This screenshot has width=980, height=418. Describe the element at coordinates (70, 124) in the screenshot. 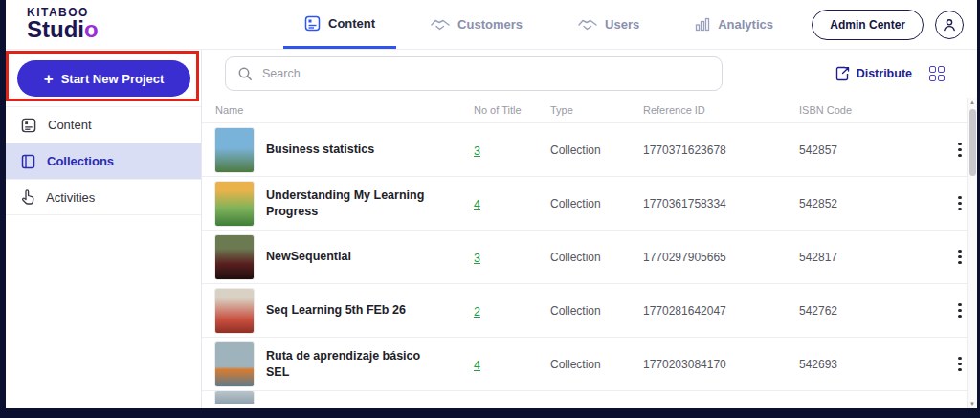

I see `sidebar-item-label: Content` at that location.